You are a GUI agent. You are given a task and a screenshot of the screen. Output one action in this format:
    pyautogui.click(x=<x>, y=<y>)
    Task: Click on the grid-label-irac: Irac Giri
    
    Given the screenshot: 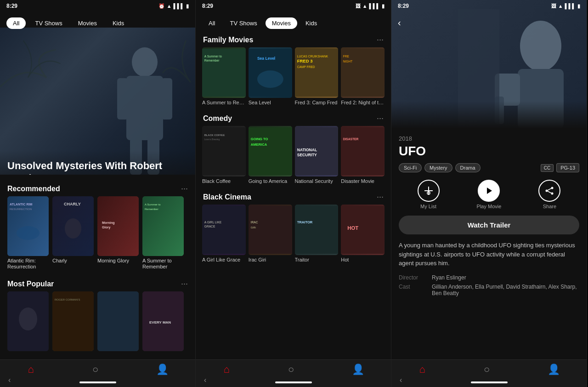 What is the action you would take?
    pyautogui.click(x=270, y=260)
    